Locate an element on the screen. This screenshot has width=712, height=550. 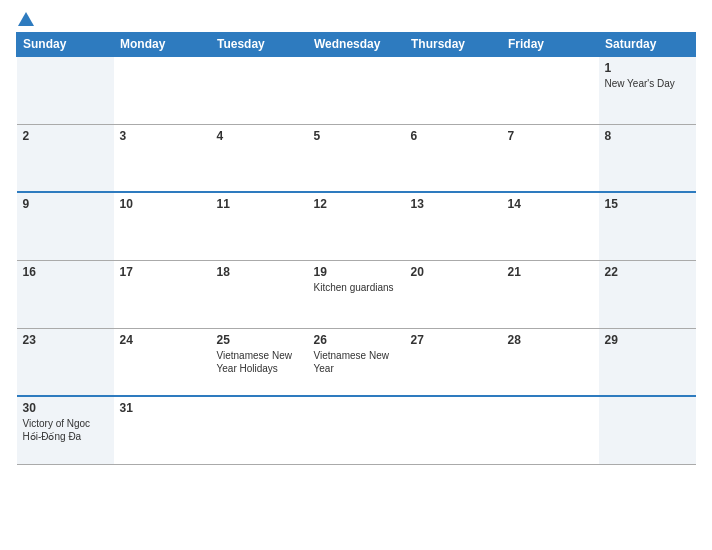
day-cell: 3 is located at coordinates (162, 158).